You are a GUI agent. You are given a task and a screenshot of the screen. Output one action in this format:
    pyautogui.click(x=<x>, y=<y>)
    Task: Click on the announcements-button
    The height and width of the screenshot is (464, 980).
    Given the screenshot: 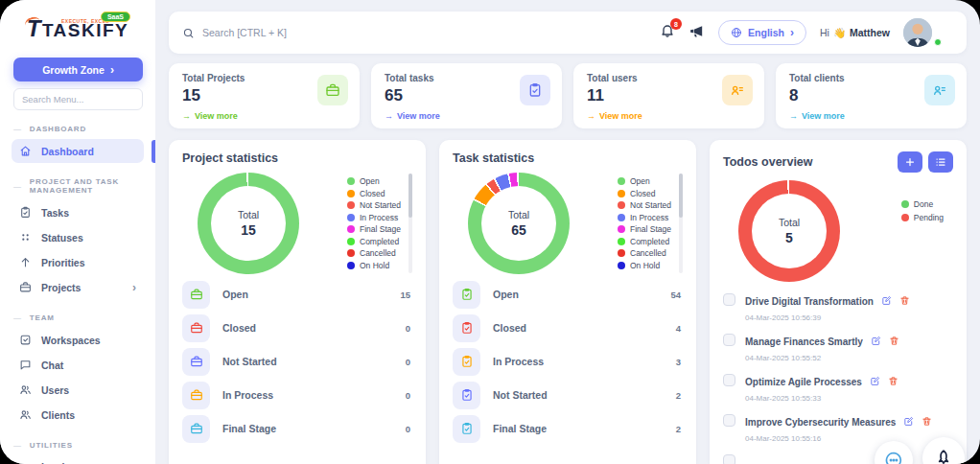 What is the action you would take?
    pyautogui.click(x=696, y=33)
    